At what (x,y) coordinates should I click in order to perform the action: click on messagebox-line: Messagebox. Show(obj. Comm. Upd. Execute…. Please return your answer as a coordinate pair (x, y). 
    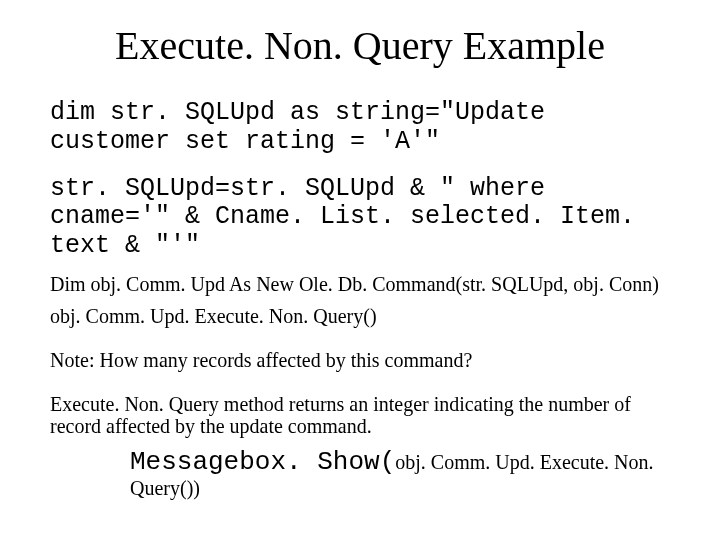
    Looking at the image, I should click on (400, 474).